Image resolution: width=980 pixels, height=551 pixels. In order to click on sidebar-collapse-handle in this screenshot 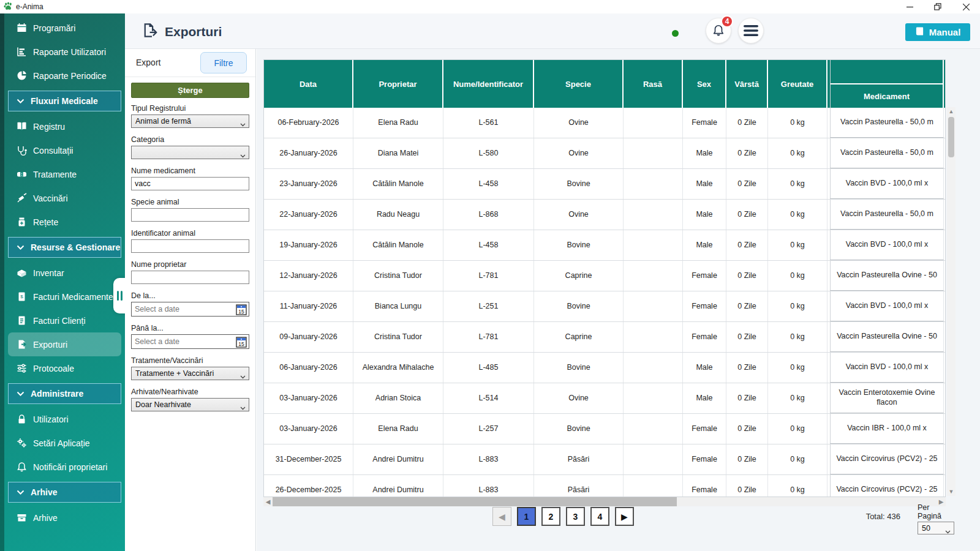, I will do `click(119, 296)`.